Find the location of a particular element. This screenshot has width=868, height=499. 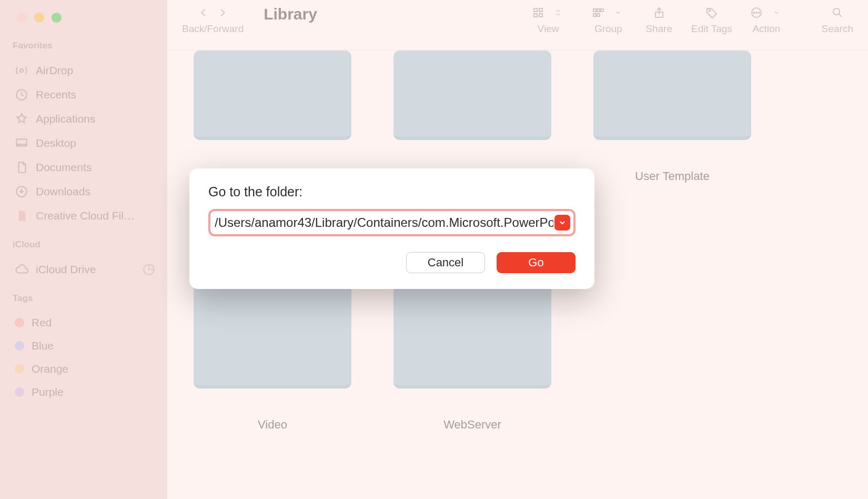

dialog-buttons: Cancel Go is located at coordinates (392, 263).